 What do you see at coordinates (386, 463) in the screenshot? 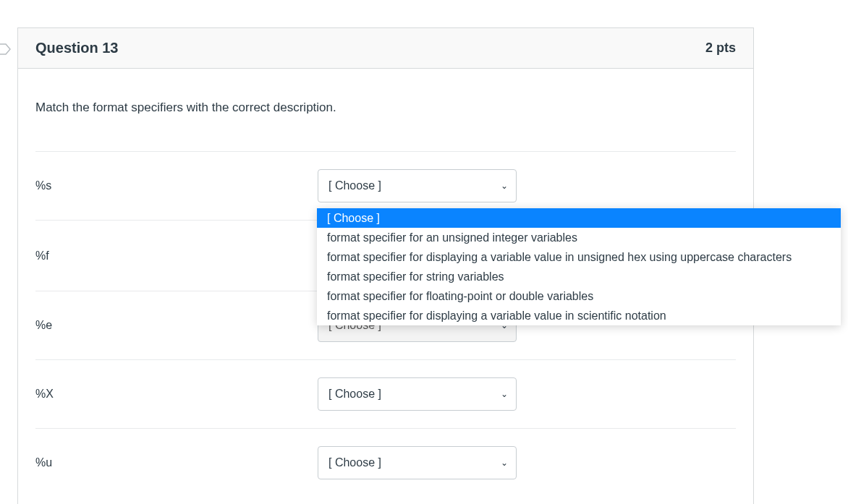
I see `match-row: %u [ Choose ] ⌄` at bounding box center [386, 463].